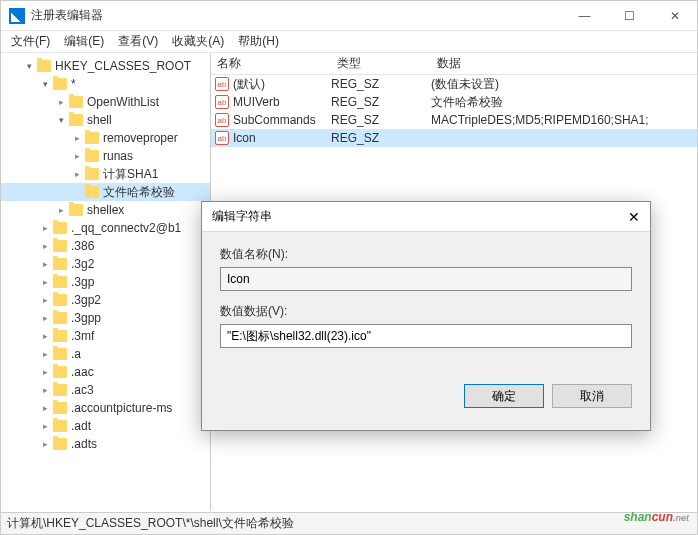 The height and width of the screenshot is (535, 698). Describe the element at coordinates (381, 120) in the screenshot. I see `value-type: REG_SZ` at that location.